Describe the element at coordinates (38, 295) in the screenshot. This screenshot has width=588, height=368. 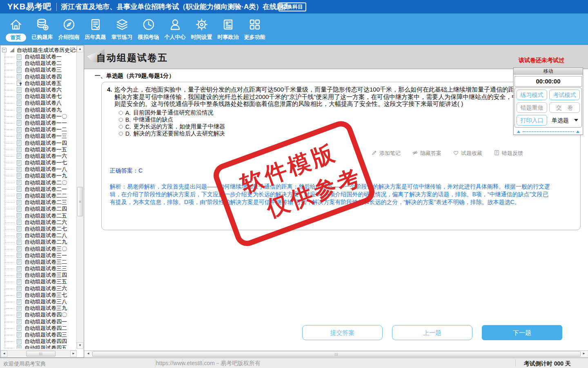
I see `sidebar-item: 自动组题试卷三七` at that location.